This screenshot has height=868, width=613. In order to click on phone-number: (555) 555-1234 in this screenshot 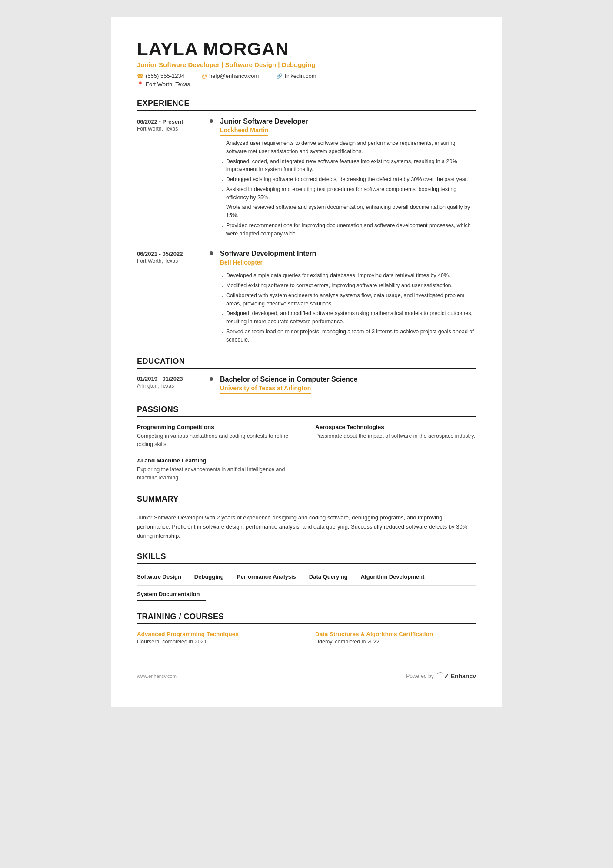, I will do `click(165, 76)`.